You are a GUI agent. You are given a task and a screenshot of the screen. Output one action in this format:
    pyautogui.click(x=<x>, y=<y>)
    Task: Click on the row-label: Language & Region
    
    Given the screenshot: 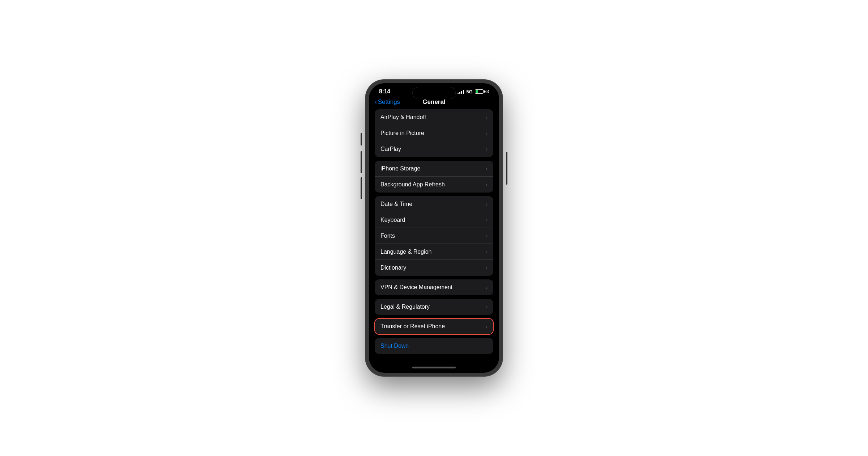 What is the action you would take?
    pyautogui.click(x=406, y=252)
    